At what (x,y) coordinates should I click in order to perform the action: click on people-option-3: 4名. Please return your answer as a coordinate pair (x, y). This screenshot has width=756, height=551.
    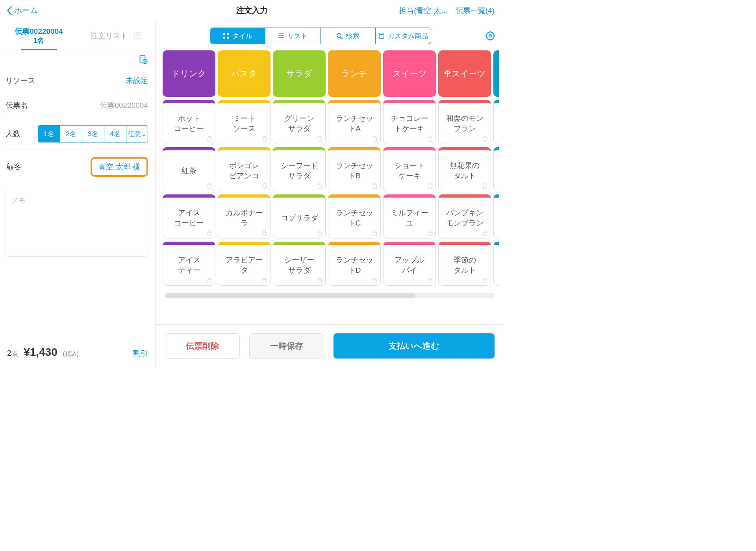
    Looking at the image, I should click on (115, 134).